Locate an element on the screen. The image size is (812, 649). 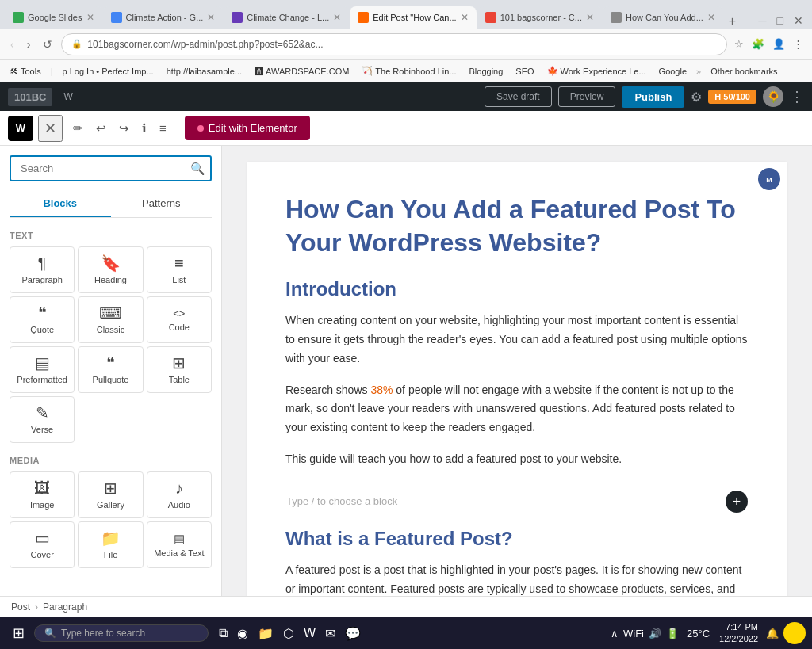
blocks-tab: Blocks is located at coordinates (60, 204).